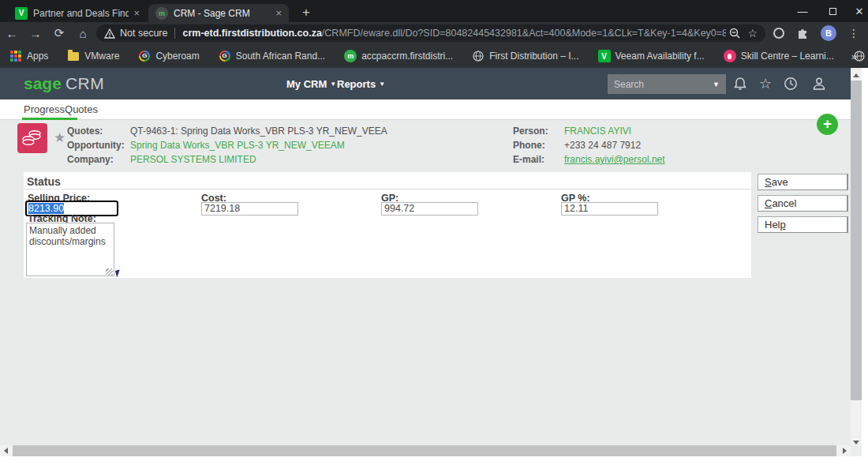  Describe the element at coordinates (598, 131) in the screenshot. I see `person-link: FRANCIS AYIVI` at that location.